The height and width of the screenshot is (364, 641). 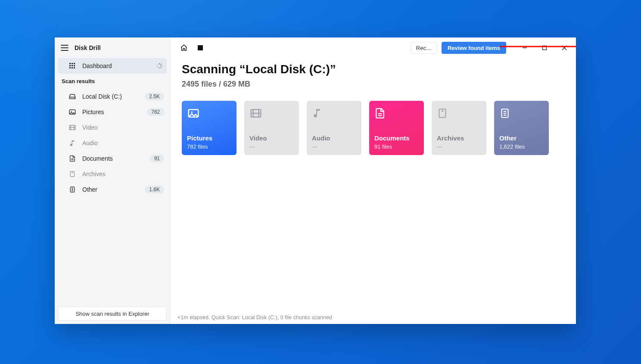 I want to click on sidebar-item-audio: Audio, so click(x=112, y=143).